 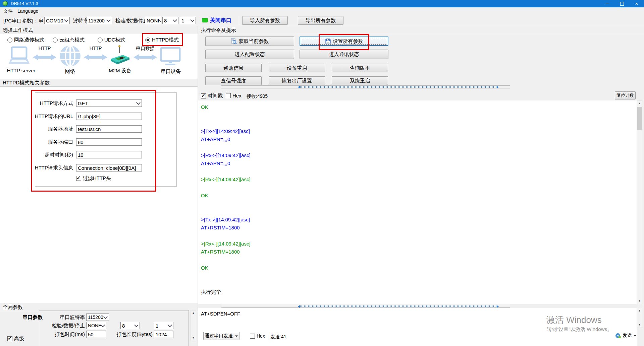 What do you see at coordinates (226, 107) in the screenshot?
I see `log-line: OK` at bounding box center [226, 107].